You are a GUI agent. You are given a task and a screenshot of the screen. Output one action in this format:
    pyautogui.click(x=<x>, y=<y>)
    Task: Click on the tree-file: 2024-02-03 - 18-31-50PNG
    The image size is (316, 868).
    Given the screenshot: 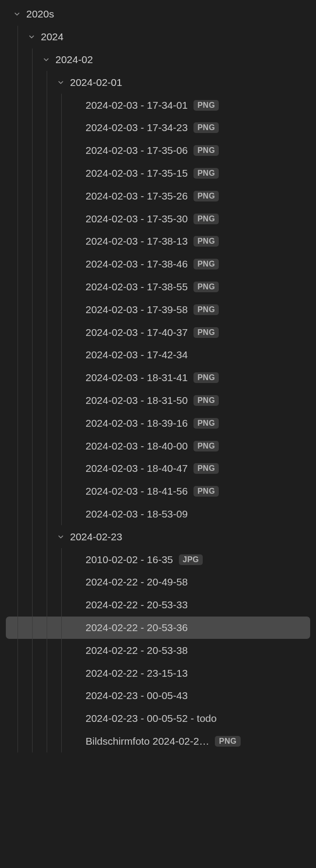 What is the action you would take?
    pyautogui.click(x=158, y=401)
    